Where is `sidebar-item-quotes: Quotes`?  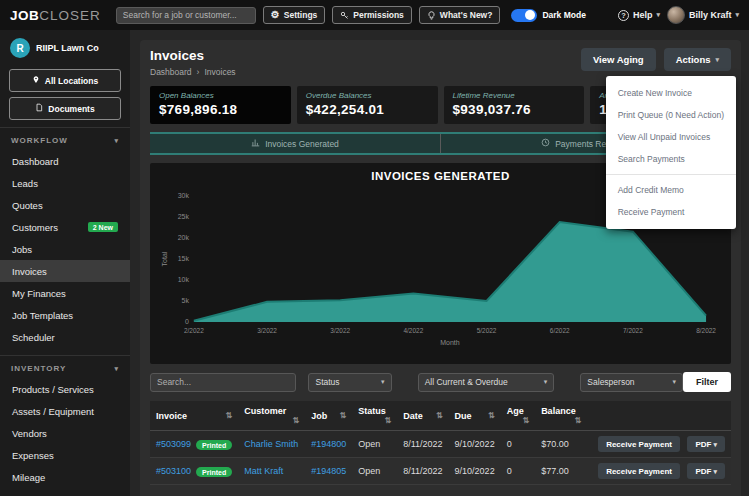 sidebar-item-quotes: Quotes is located at coordinates (65, 205).